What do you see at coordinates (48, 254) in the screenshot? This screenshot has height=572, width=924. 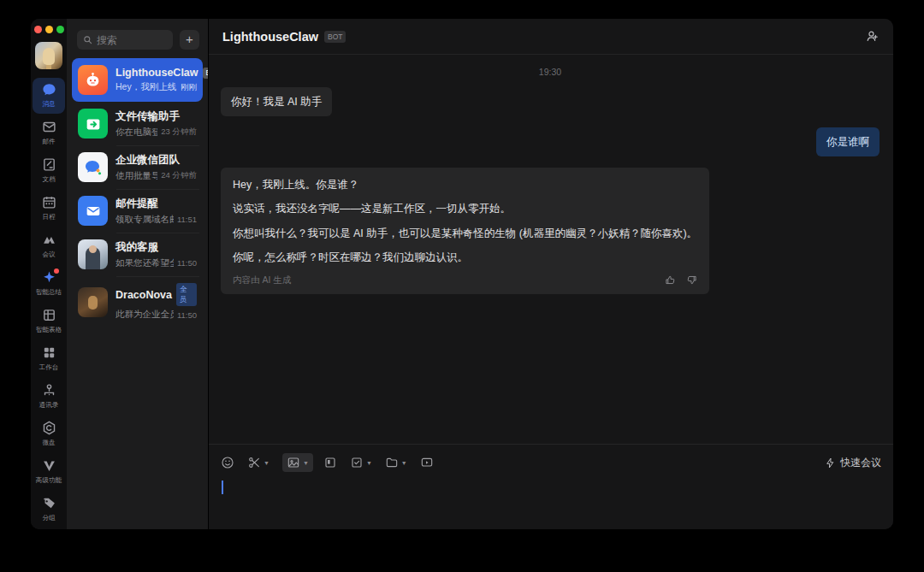 I see `sidebar-item-label: 会议` at bounding box center [48, 254].